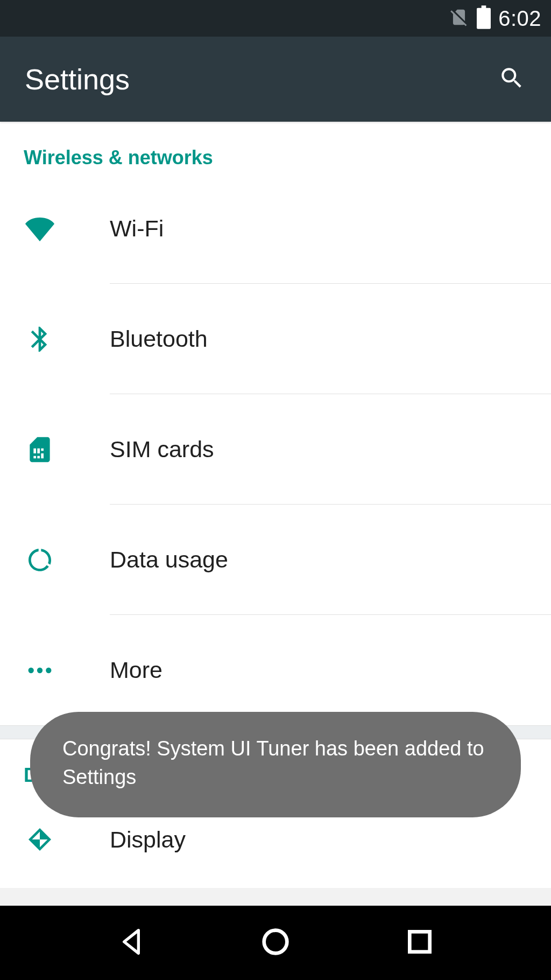  I want to click on more-icon, so click(67, 670).